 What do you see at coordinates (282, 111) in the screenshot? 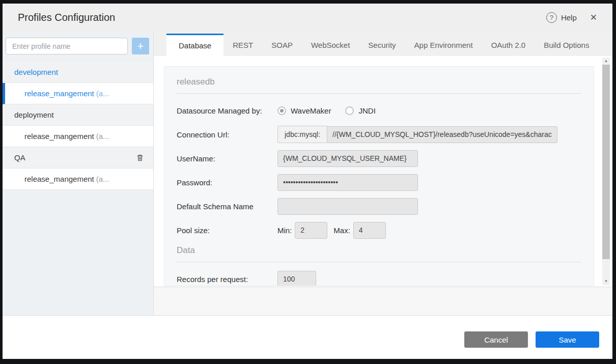
I see `radio-selected-icon` at bounding box center [282, 111].